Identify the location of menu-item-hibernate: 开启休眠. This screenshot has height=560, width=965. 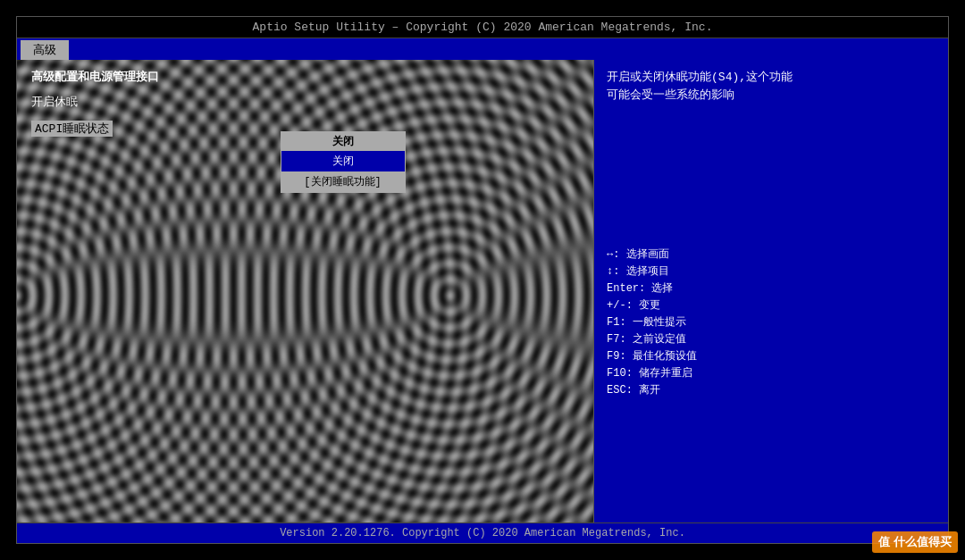
(306, 102).